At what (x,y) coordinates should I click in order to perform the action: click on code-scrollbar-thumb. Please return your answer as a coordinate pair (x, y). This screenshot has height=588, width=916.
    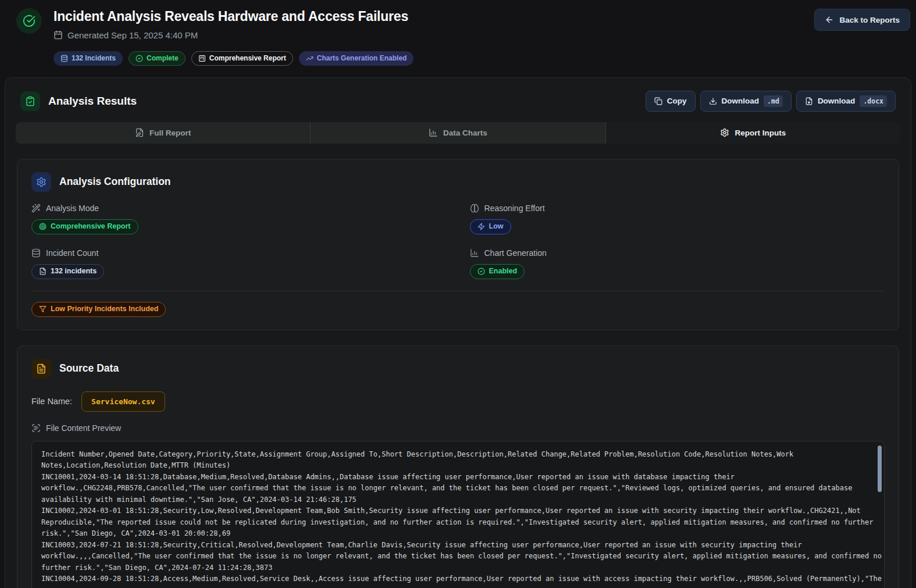
    Looking at the image, I should click on (879, 469).